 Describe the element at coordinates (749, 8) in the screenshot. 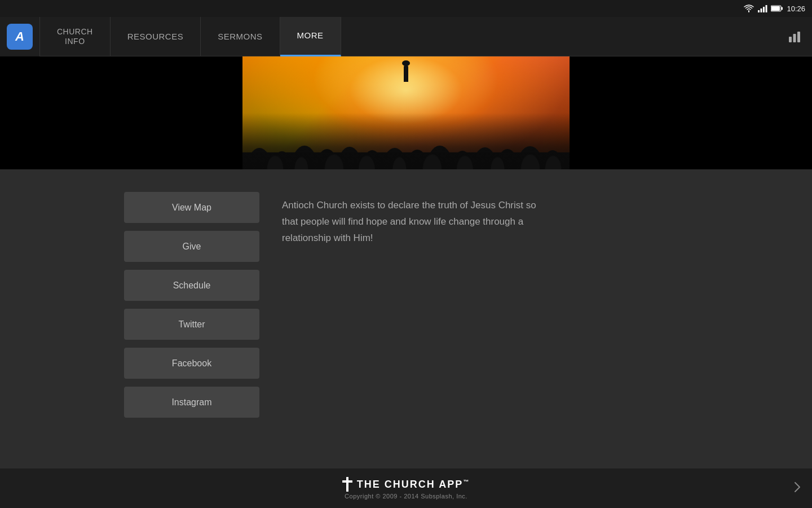

I see `wifi-icon` at that location.